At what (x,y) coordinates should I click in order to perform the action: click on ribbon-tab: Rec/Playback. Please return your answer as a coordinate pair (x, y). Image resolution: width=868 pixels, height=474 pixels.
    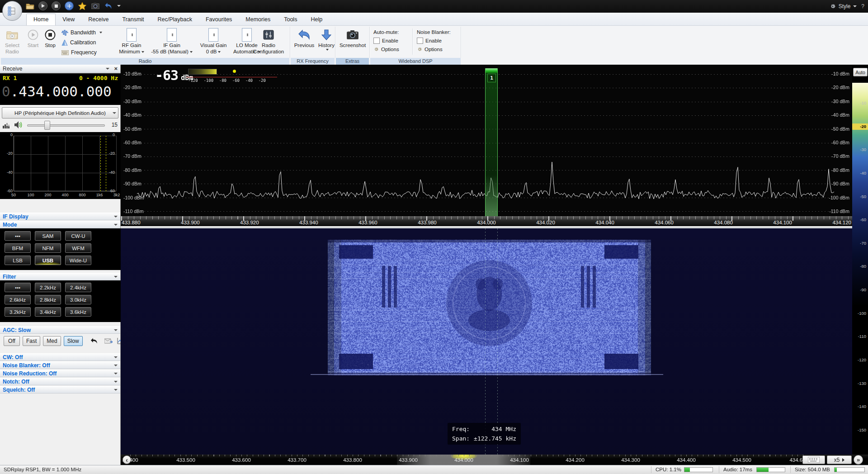
    Looking at the image, I should click on (175, 20).